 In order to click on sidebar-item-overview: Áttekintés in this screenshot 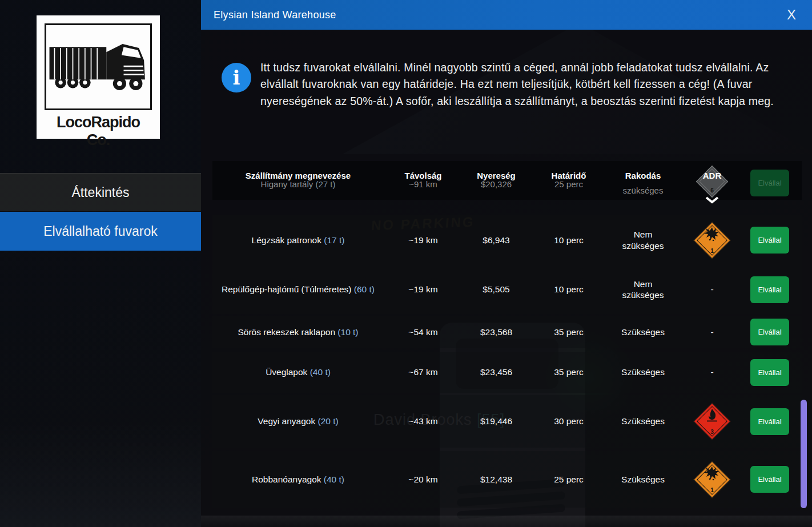, I will do `click(101, 192)`.